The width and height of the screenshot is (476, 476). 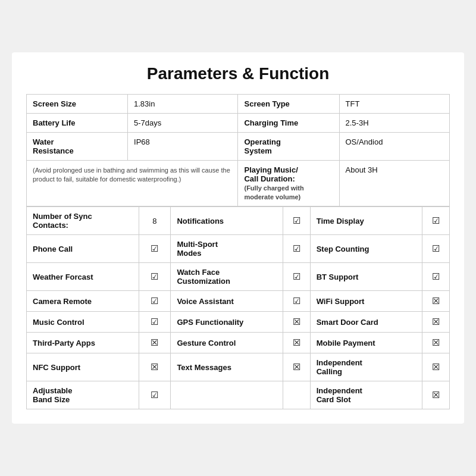 I want to click on feat-check-nfc, so click(x=155, y=368).